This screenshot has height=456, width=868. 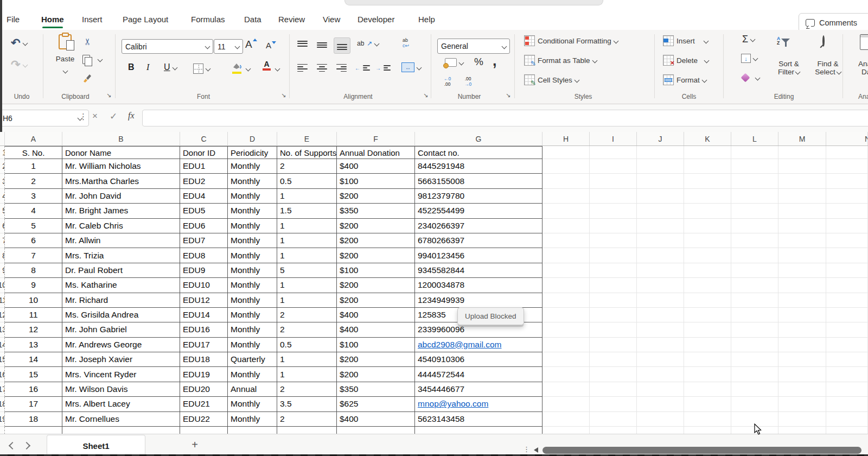 I want to click on cell-contact: 6780266397, so click(x=478, y=241).